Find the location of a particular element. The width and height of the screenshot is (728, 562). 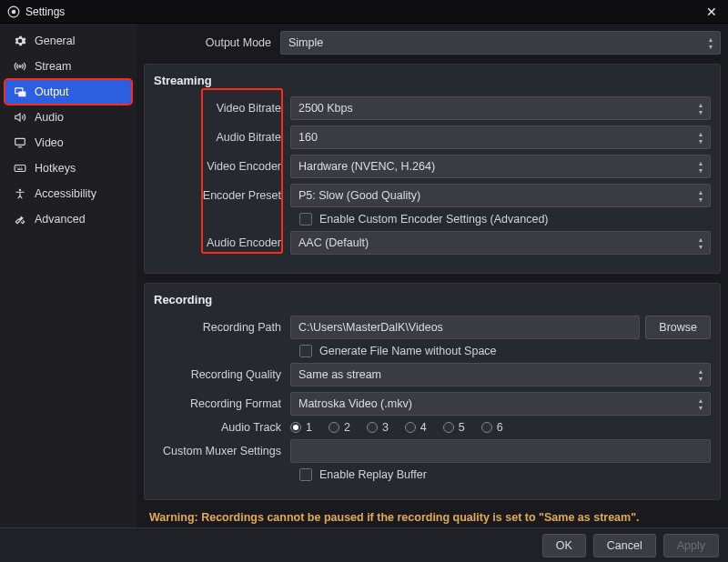

recording-quality-value: Same as stream is located at coordinates (340, 375).